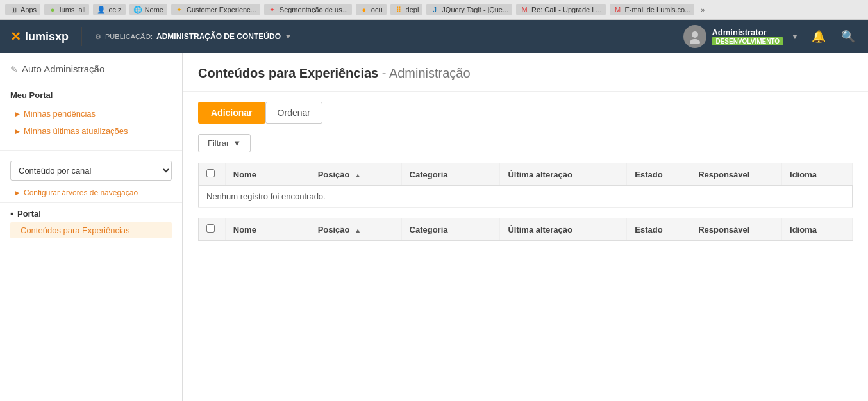 The height and width of the screenshot is (401, 868). Describe the element at coordinates (98, 37) in the screenshot. I see `pub-icon: ⚙` at that location.